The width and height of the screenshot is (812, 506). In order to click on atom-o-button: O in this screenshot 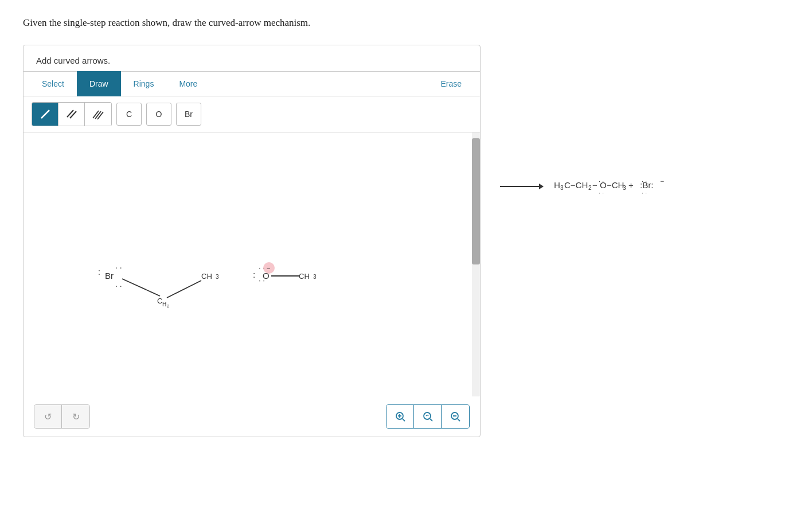, I will do `click(159, 114)`.